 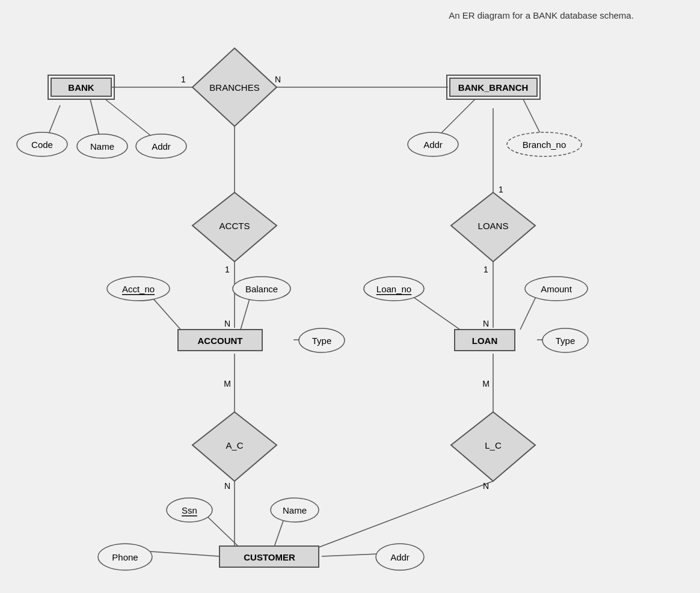 I want to click on attribute-loan-type: Type, so click(x=565, y=340).